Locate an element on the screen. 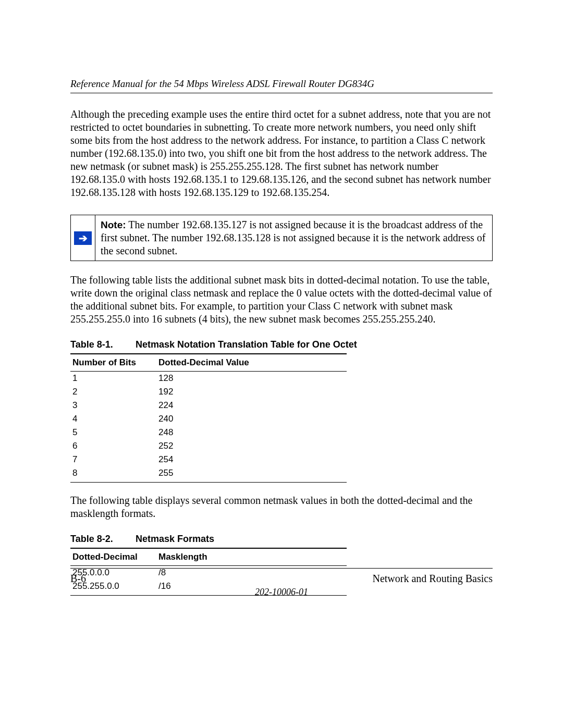 Image resolution: width=563 pixels, height=728 pixels. table-1-header-row: Number of Bits Dotted-Decimal Value is located at coordinates (209, 363).